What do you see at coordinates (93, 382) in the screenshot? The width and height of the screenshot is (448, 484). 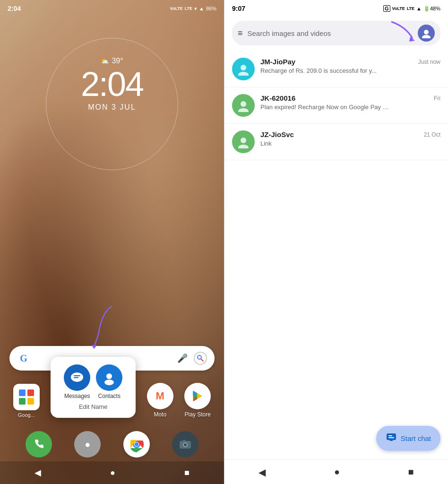 I see `popup-apps-row: Messages Contacts` at bounding box center [93, 382].